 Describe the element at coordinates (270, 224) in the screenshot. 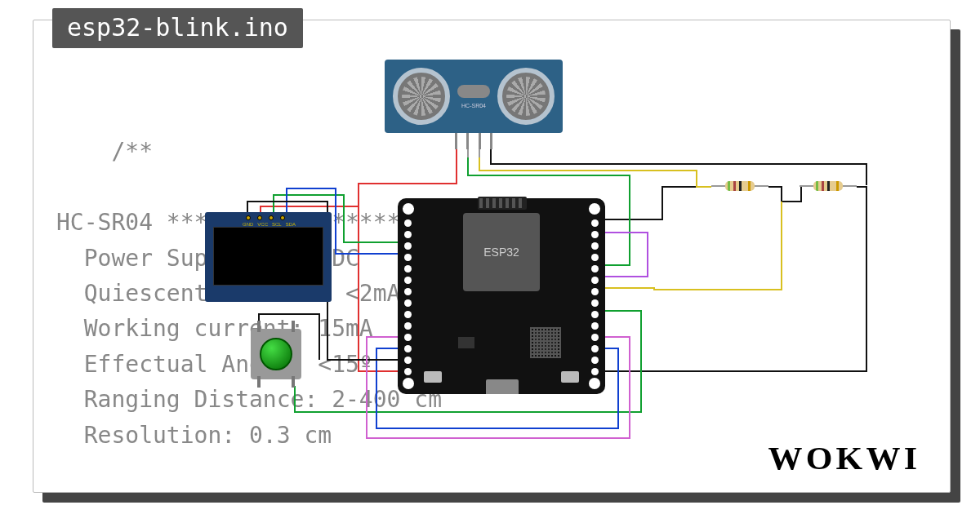

I see `oled-pin-labels: GND VCC SCL SDA` at that location.